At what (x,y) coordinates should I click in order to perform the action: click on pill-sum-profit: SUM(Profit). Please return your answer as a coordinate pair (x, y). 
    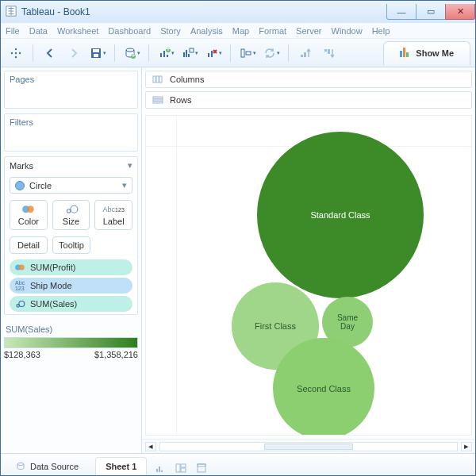
    Looking at the image, I should click on (71, 267).